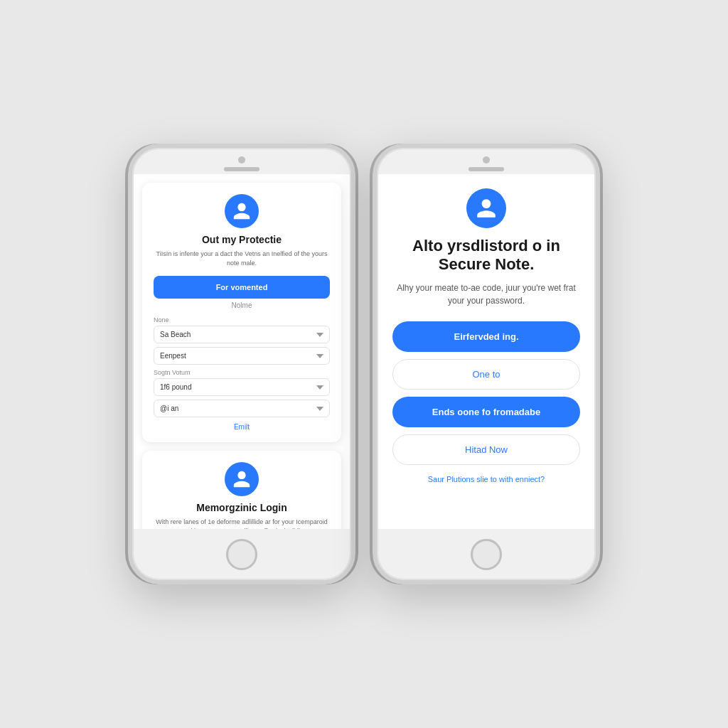 This screenshot has width=728, height=728. Describe the element at coordinates (242, 555) in the screenshot. I see `home-button-left` at that location.